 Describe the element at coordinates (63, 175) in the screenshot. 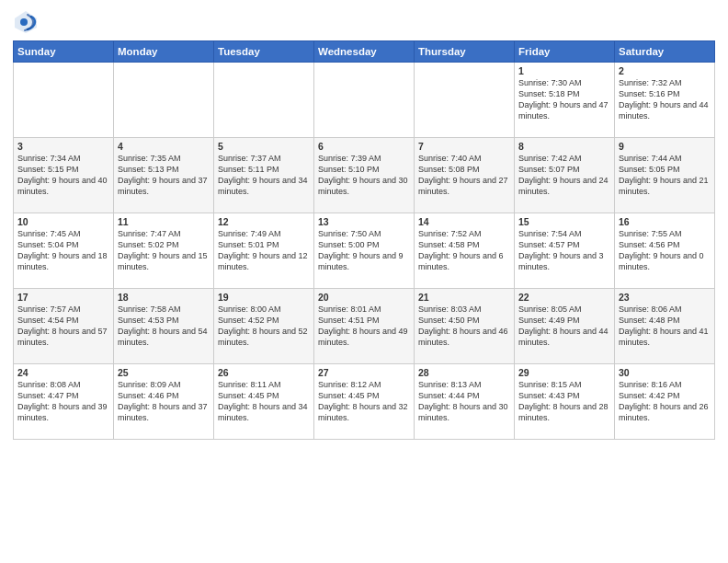

I see `day-info: Sunrise: 7:34 AM Sunset: 5:15 PM Dayligh…` at that location.